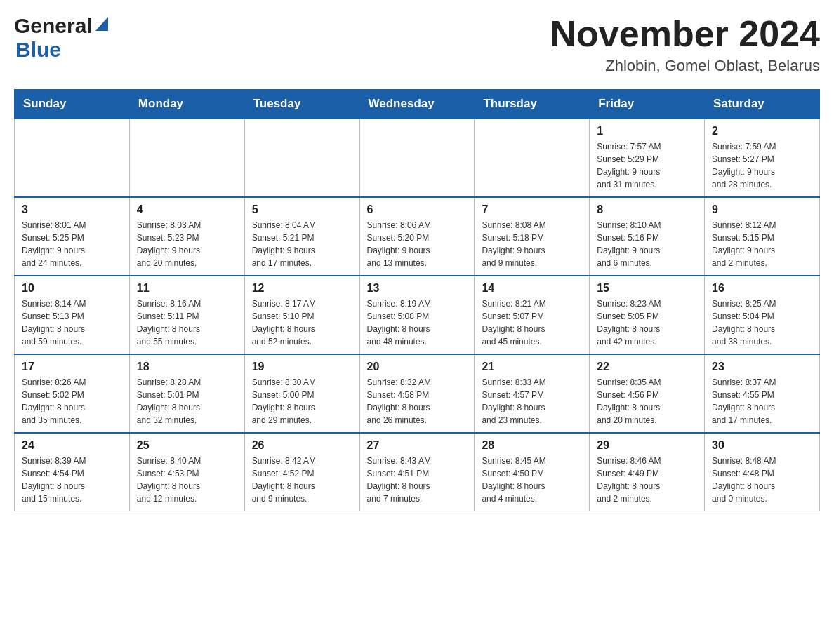 The height and width of the screenshot is (644, 834). I want to click on table-row: 15Sunrise: 8:23 AMSunset: 5:05 PMDayligh…, so click(647, 315).